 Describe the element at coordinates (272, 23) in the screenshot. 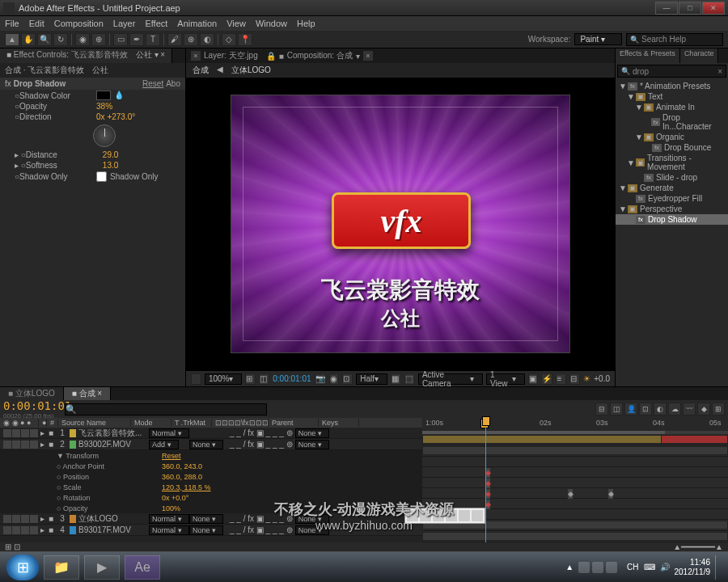

I see `menu-window: Window` at that location.